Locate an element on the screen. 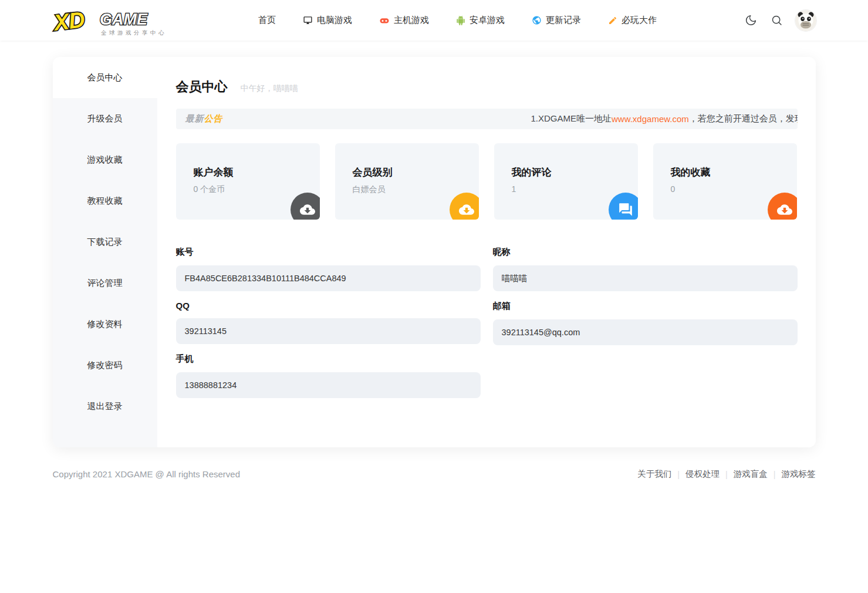 The width and height of the screenshot is (868, 593). top-navbar: XD GAME 全球游戏分享中心 首页 电脑游戏 主机游戏 安卓游戏 is located at coordinates (434, 20).